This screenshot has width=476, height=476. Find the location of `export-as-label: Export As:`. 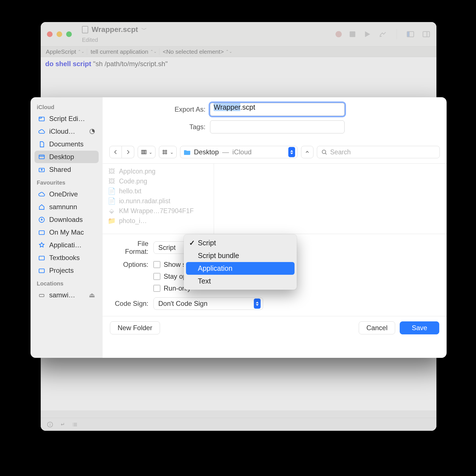

export-as-label: Export As: is located at coordinates (162, 109).